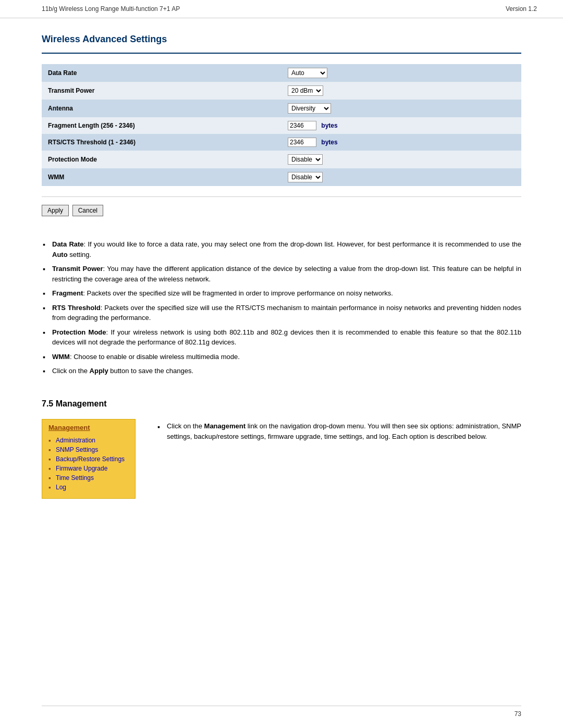  I want to click on protection-mode-select: Disable Enable, so click(305, 159).